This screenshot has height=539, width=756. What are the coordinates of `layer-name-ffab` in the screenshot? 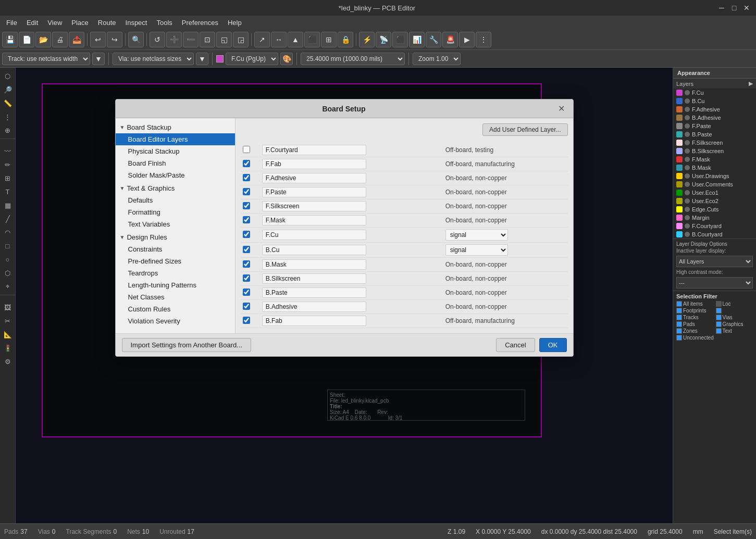 It's located at (314, 164).